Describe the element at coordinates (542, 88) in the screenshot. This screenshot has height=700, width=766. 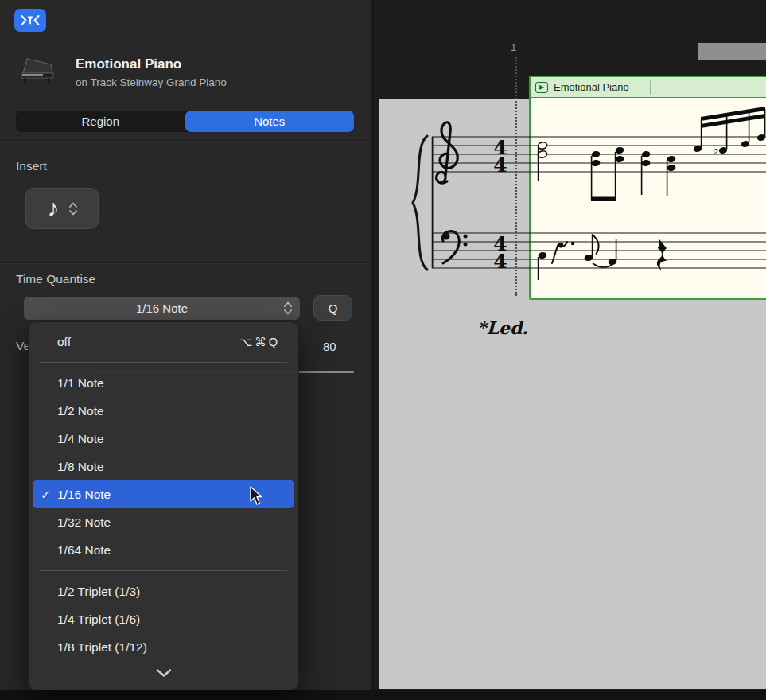
I see `region-play-icon: ▶` at that location.